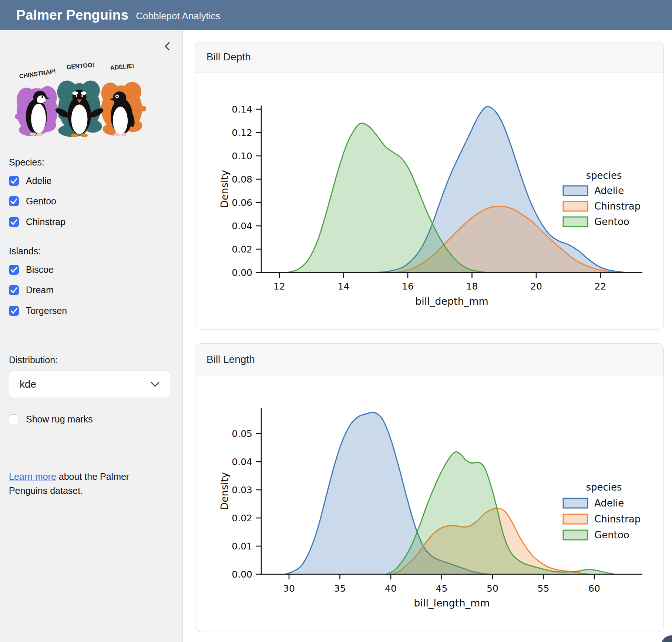  What do you see at coordinates (544, 589) in the screenshot?
I see `svg-text: 55` at bounding box center [544, 589].